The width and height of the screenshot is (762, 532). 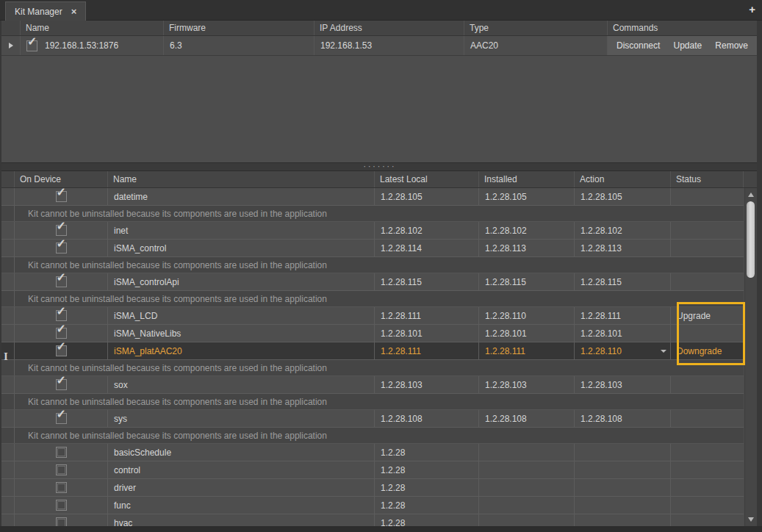 I want to click on kit-row: ✓ datetime 1.2.28.105 1.2.28.105 1.2.28.…, so click(x=373, y=197).